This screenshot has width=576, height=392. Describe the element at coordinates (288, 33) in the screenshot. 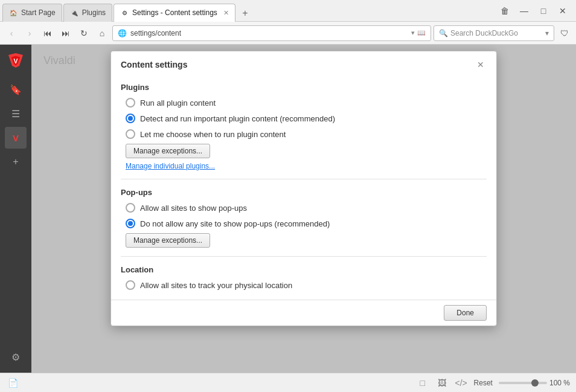

I see `nav-bar: ‹ › ⏮ ⏭ ↻ ⌂ 🌐 settings/content ▾ 📖 🔍 Sea…` at that location.